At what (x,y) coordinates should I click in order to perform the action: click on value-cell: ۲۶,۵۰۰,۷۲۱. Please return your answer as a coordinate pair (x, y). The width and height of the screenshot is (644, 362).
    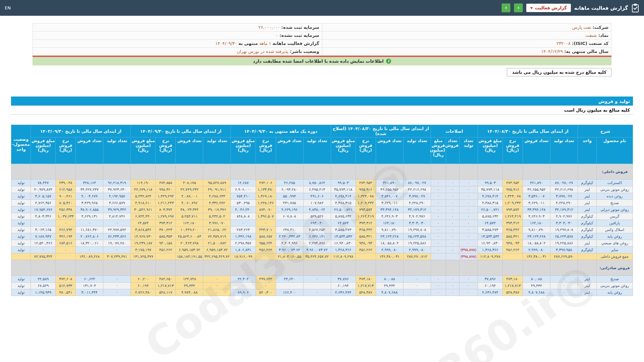
    Looking at the image, I should click on (343, 210).